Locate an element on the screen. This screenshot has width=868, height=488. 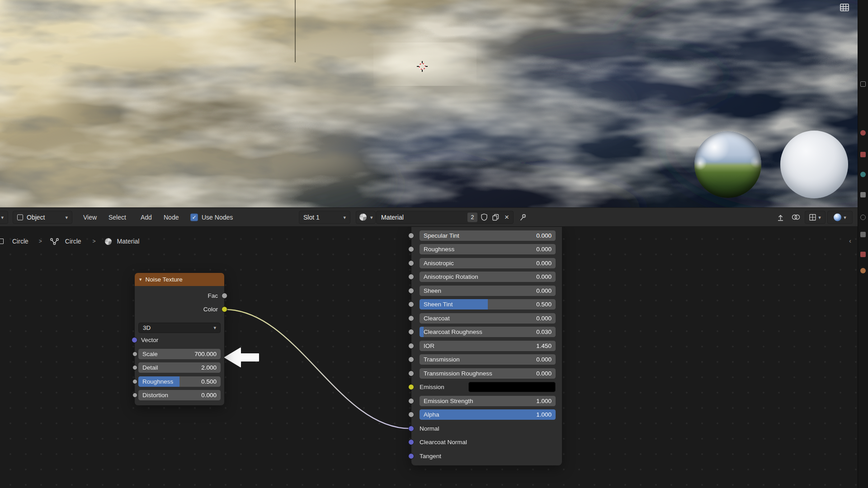
overlap-circles-icon is located at coordinates (796, 217).